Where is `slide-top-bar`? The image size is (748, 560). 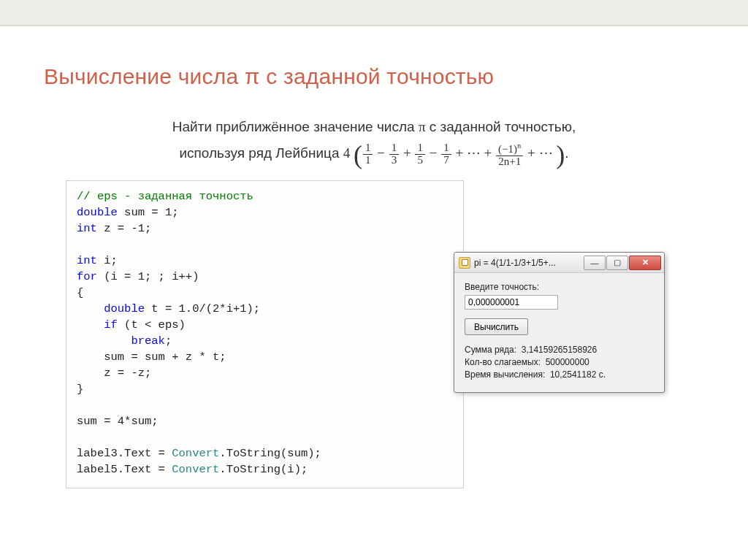 slide-top-bar is located at coordinates (374, 13).